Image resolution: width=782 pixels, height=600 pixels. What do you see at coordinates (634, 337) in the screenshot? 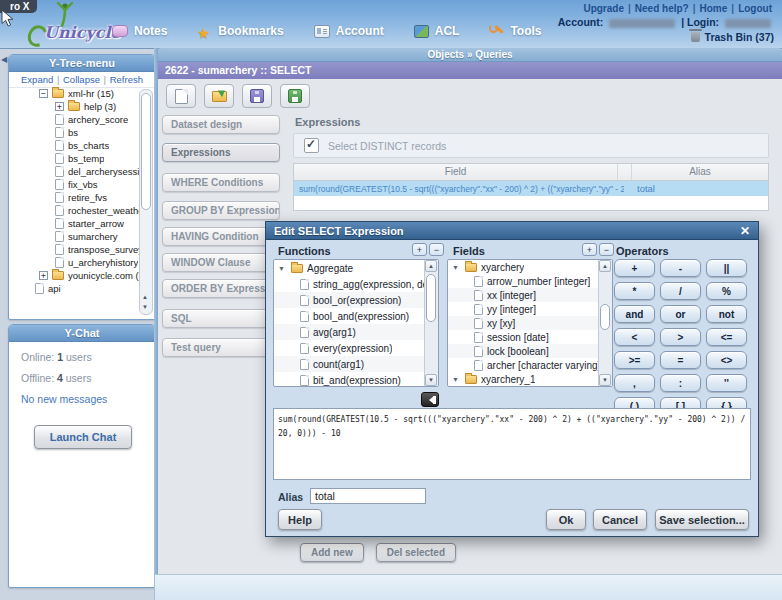
I see `operator-button-: <` at bounding box center [634, 337].